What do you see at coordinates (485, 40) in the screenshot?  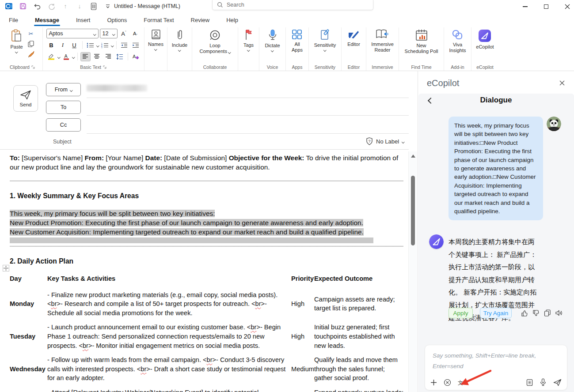 I see `ecopilot-button: eCopilot` at bounding box center [485, 40].